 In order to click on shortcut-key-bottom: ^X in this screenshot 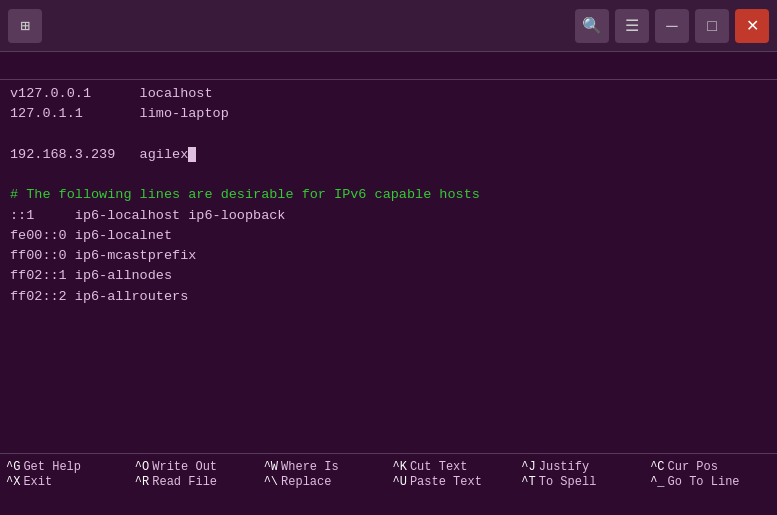, I will do `click(13, 482)`.